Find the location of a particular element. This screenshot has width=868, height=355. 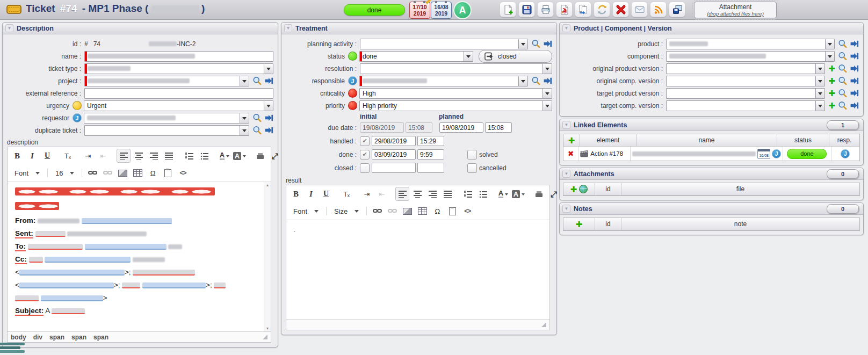

description-content: From: Sent: To: Cc: <>; <>; >; > Subject… is located at coordinates (139, 257).